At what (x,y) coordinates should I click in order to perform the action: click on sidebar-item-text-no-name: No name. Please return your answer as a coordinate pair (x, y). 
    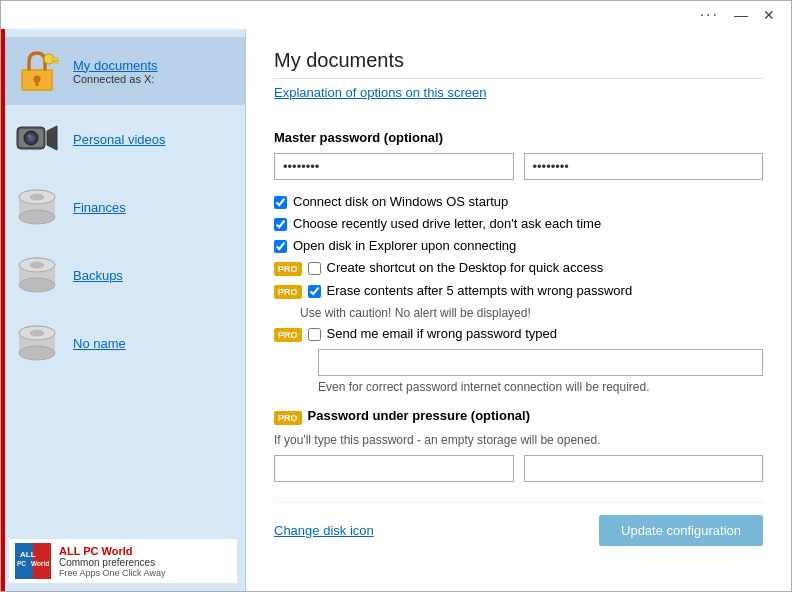
    Looking at the image, I should click on (100, 344).